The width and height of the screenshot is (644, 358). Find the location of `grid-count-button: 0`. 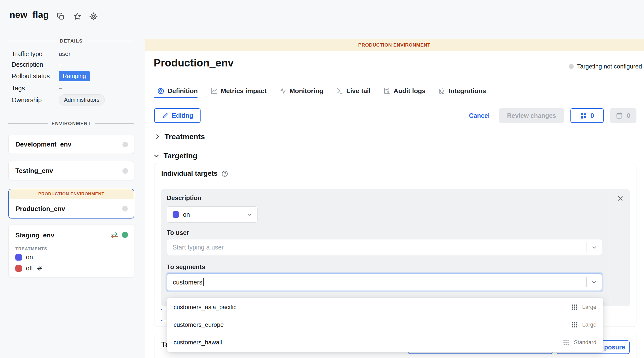

grid-count-button: 0 is located at coordinates (587, 116).